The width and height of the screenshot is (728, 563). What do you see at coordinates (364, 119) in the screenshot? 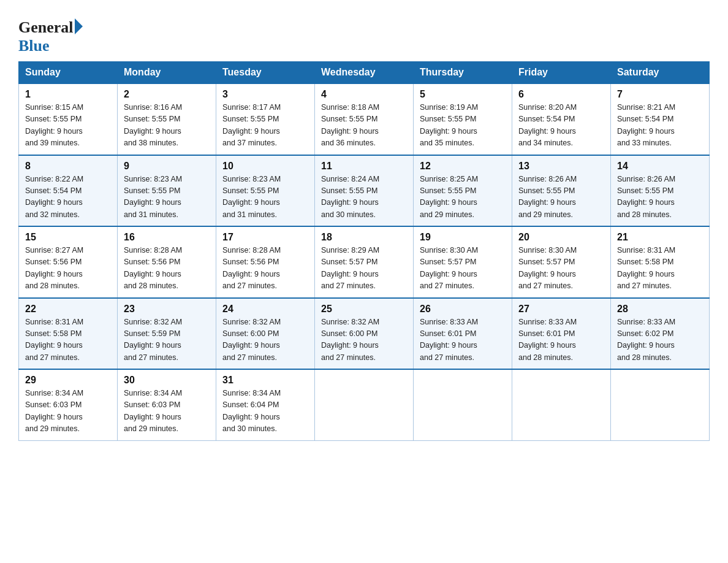
I see `calendar-cell: 4Sunrise: 8:18 AMSunset: 5:55 PMDaylight…` at bounding box center [364, 119].